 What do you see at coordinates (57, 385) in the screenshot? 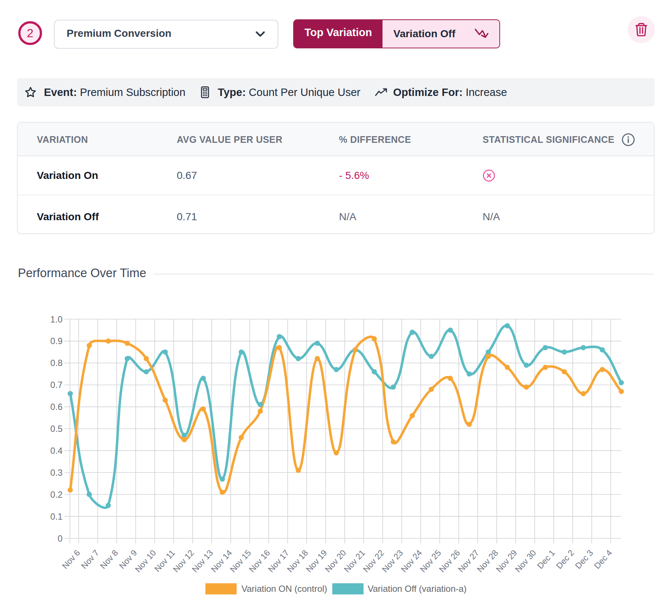
I see `svg-text: 0.7` at bounding box center [57, 385].